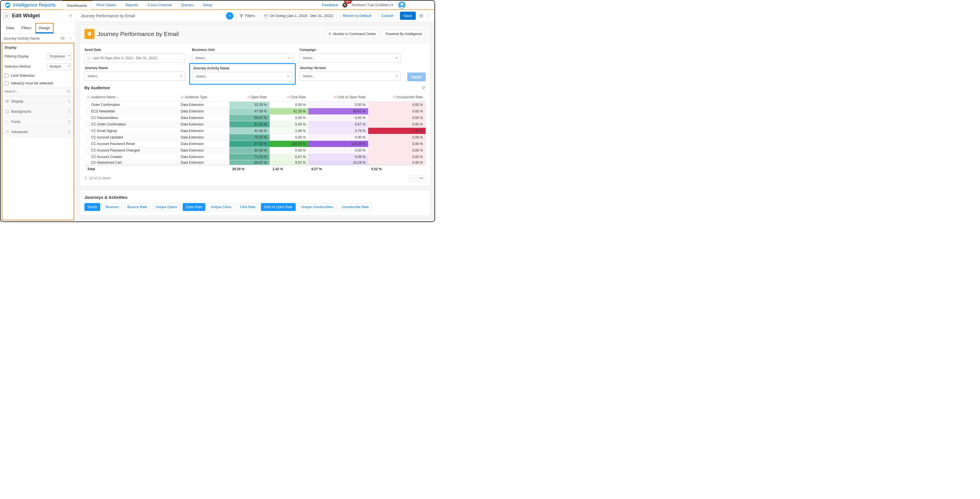  Describe the element at coordinates (299, 16) in the screenshot. I see `date-range-button: On Going (Jan 1, 2019 - Dec 31, 2022)` at that location.